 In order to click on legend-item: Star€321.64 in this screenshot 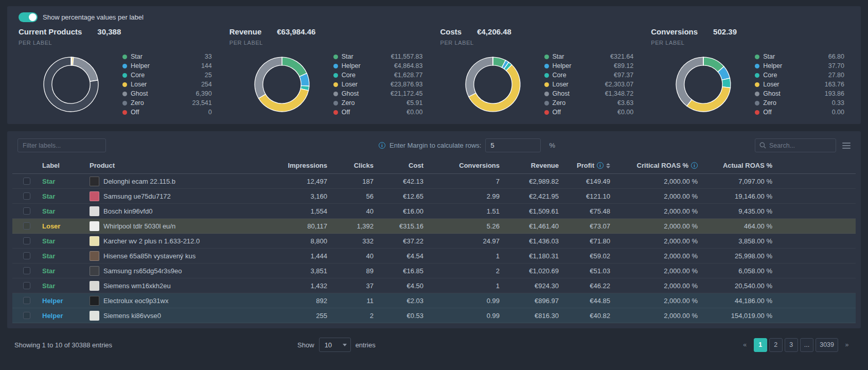, I will do `click(589, 57)`.